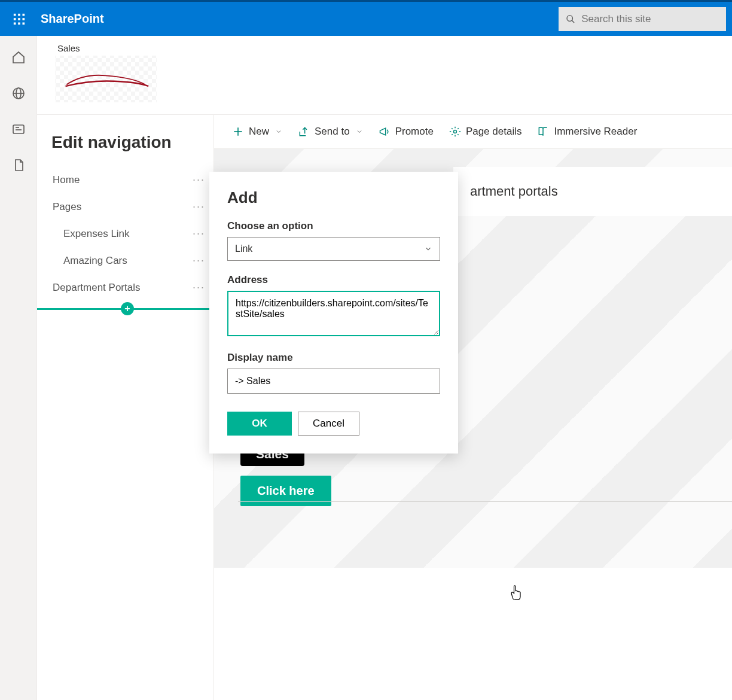 Image resolution: width=732 pixels, height=700 pixels. I want to click on option-select: Link, so click(334, 249).